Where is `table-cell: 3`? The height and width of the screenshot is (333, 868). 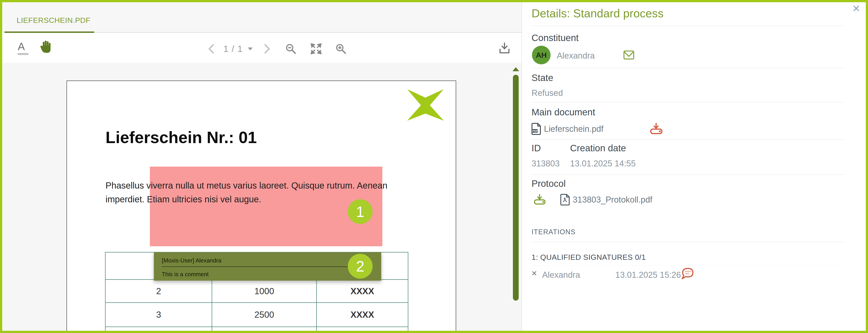
table-cell: 3 is located at coordinates (158, 315).